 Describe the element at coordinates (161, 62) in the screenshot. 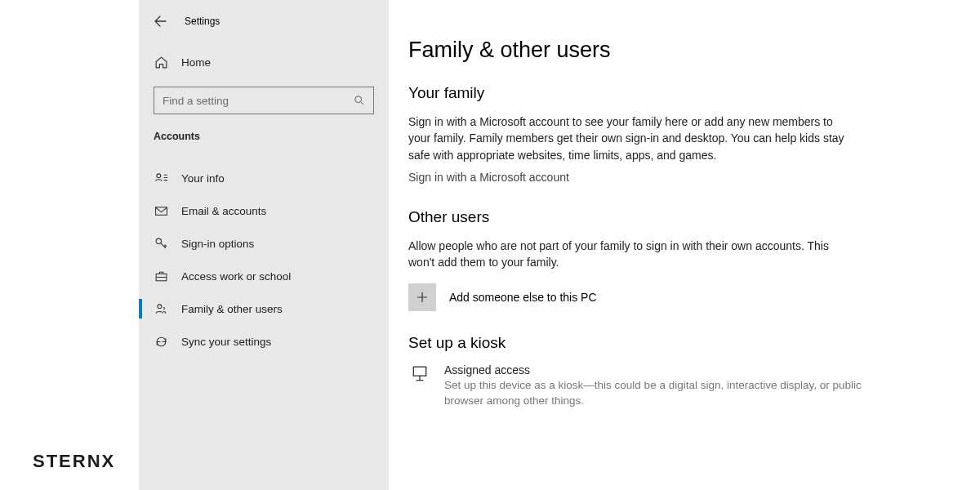

I see `home-icon` at that location.